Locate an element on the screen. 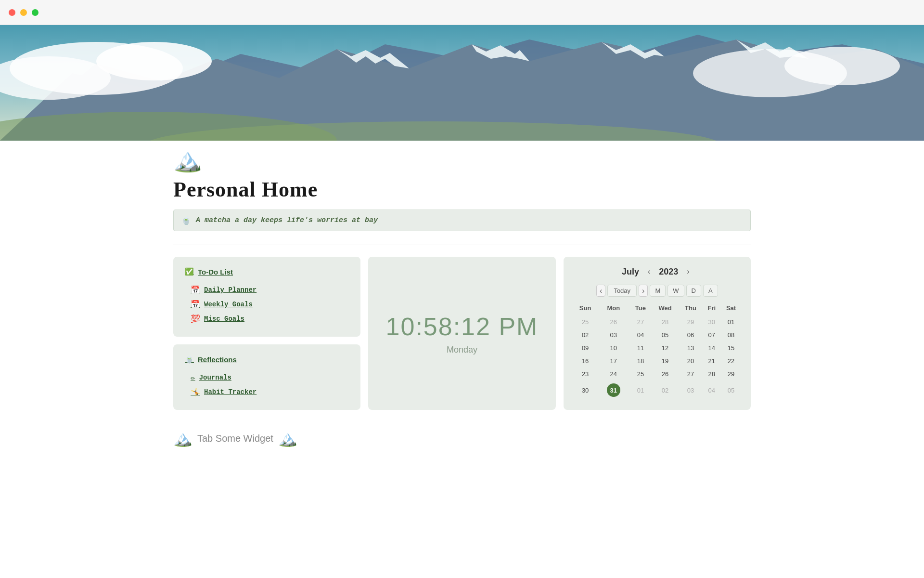 The height and width of the screenshot is (578, 924). left-column: ✅ To-Do List 📅 Daily Planner 📅 Weekly Go… is located at coordinates (267, 333).